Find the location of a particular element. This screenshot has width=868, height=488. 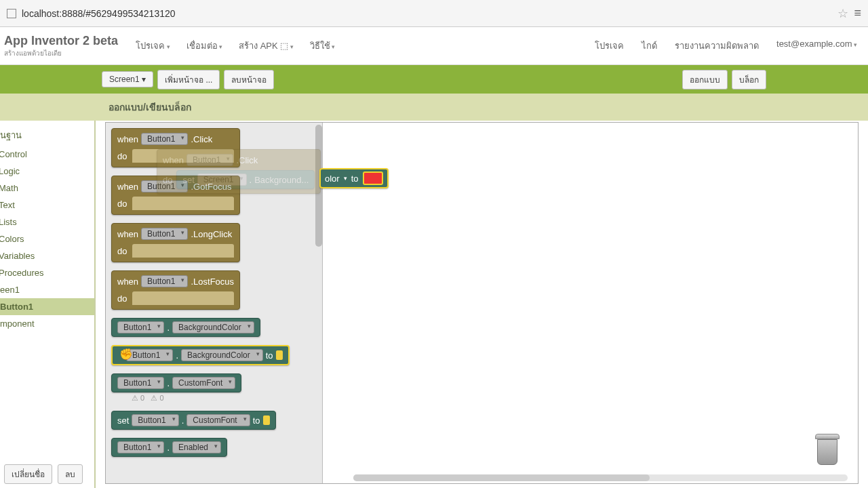

section-title: ออกแบบ/เขียนบล็อก is located at coordinates (150, 107).